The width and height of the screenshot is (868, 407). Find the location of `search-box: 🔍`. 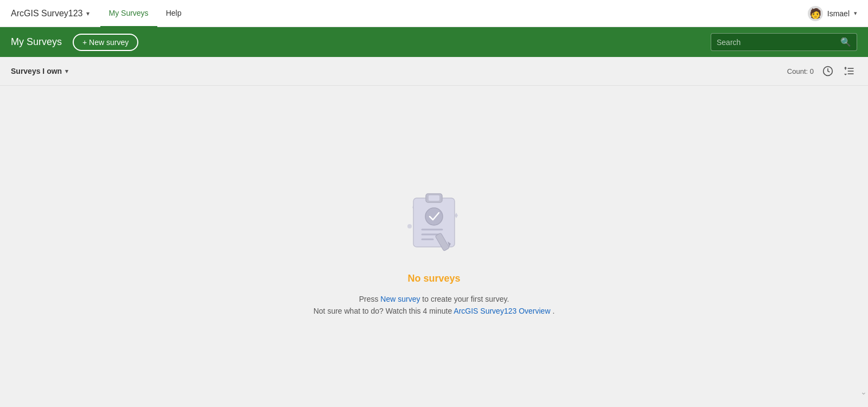

search-box: 🔍 is located at coordinates (784, 42).